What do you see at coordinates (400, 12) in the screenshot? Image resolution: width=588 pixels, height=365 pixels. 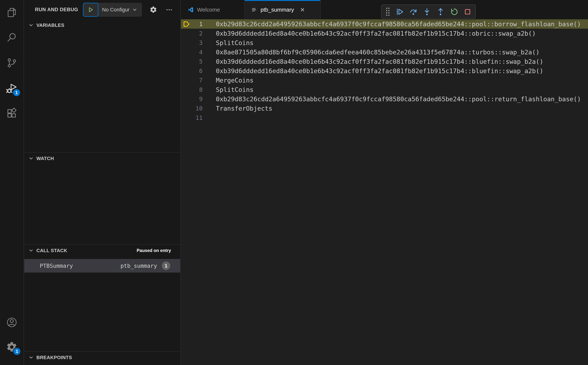 I see `continue-button` at bounding box center [400, 12].